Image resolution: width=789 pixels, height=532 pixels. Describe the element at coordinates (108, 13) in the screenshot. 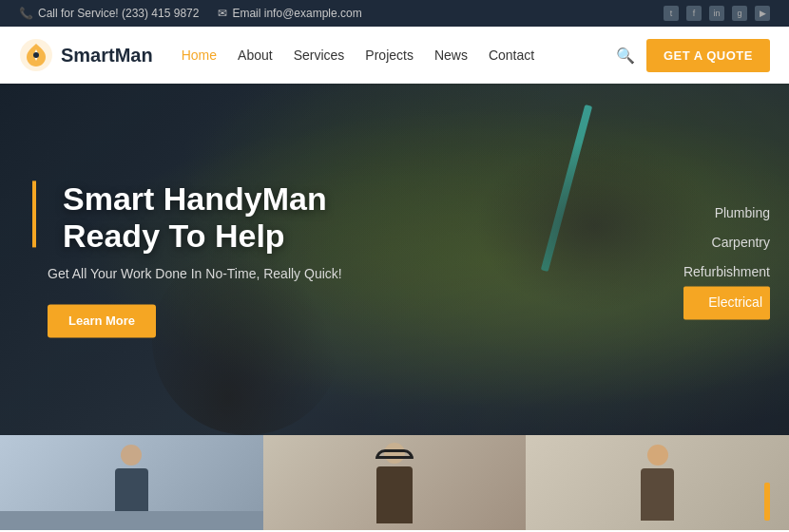

I see `phone-info: 📞 Call for Service! (233) 415 9872` at that location.